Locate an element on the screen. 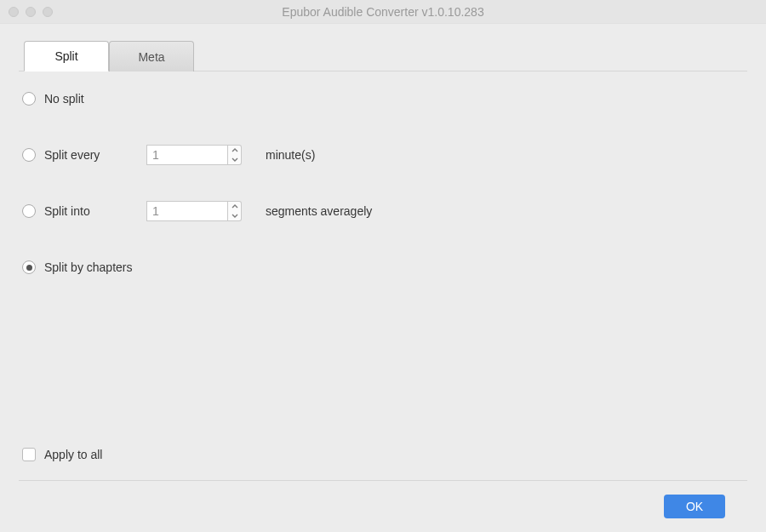  radio-split-into is located at coordinates (29, 211).